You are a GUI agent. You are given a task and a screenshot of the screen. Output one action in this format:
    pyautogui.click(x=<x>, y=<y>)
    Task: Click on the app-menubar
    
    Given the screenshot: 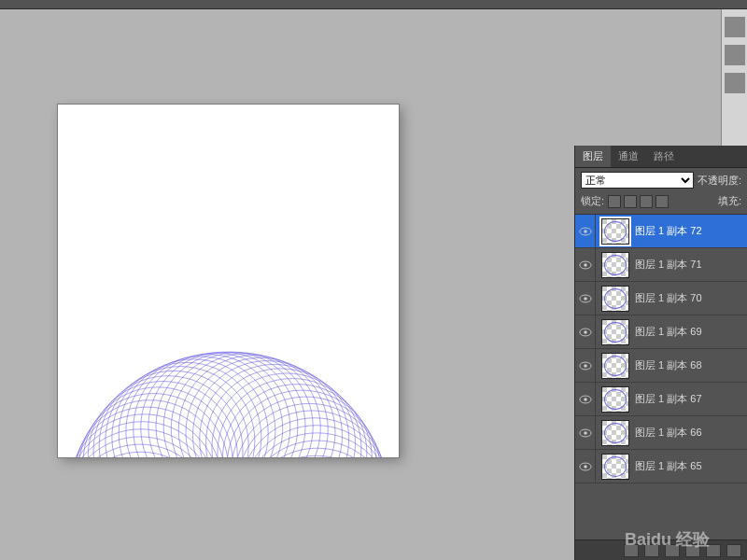 What is the action you would take?
    pyautogui.click(x=374, y=5)
    